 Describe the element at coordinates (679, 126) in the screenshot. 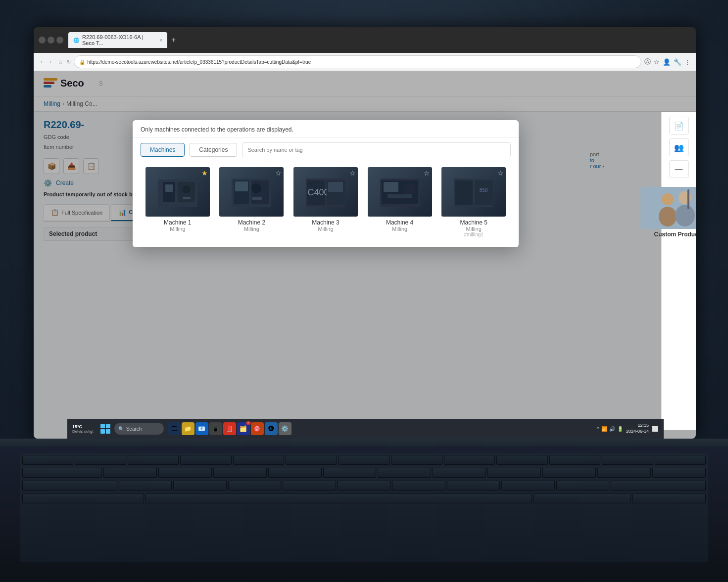

I see `sidebar-icon-doc: 📄` at that location.